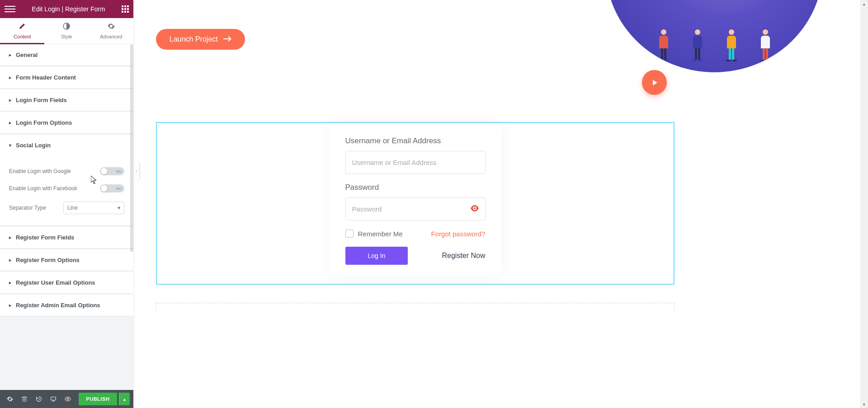 The height and width of the screenshot is (408, 868). Describe the element at coordinates (33, 145) in the screenshot. I see `accordion-social-login-label: Social Login` at that location.